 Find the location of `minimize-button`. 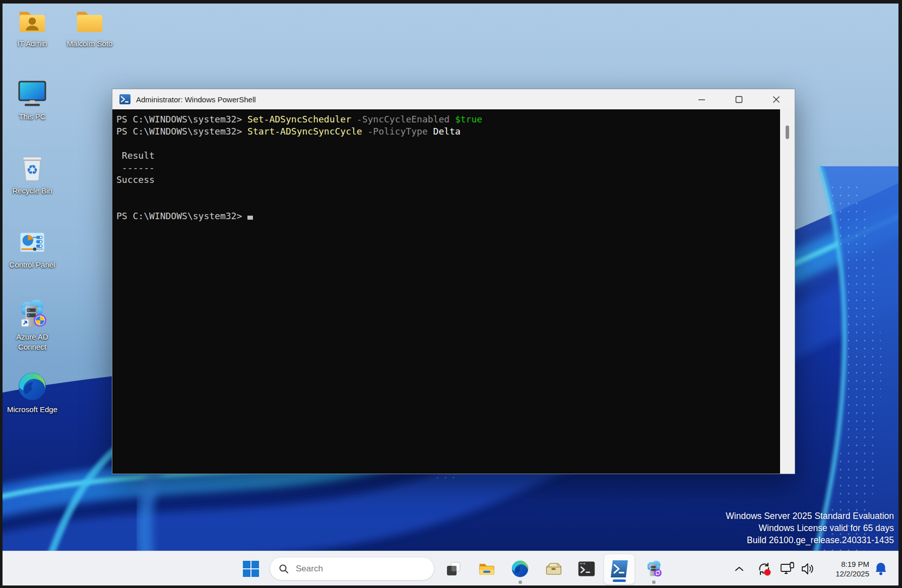

minimize-button is located at coordinates (701, 99).